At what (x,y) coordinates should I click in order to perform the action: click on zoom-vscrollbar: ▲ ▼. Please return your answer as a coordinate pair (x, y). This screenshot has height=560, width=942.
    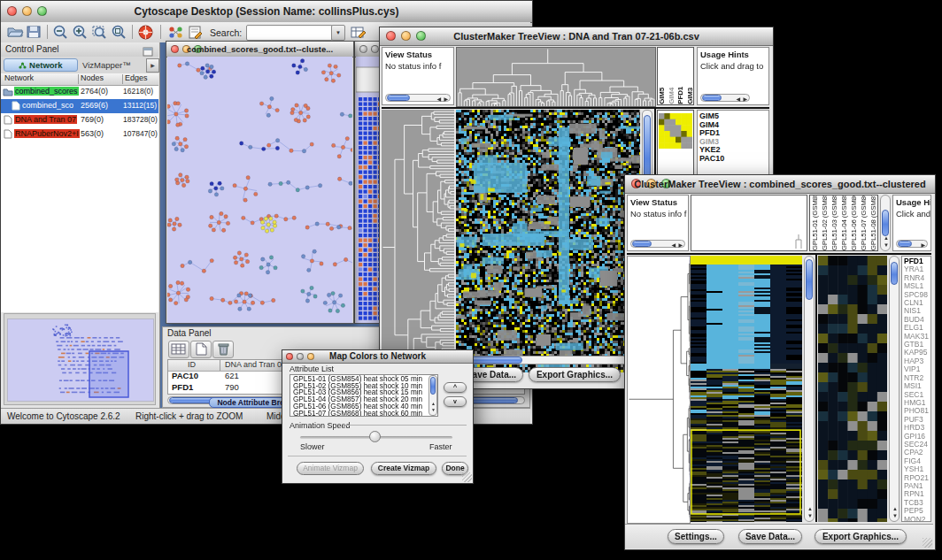
    Looking at the image, I should click on (894, 389).